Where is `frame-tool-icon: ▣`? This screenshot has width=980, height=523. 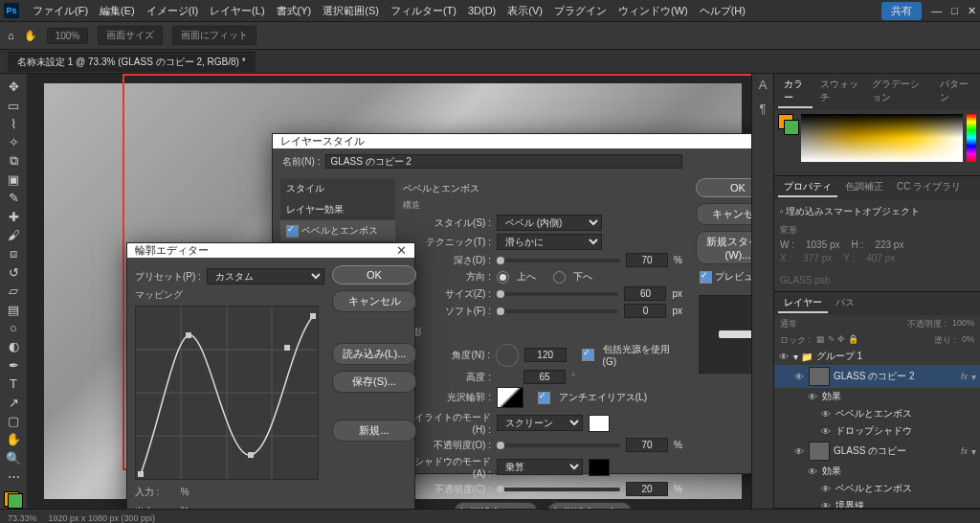 frame-tool-icon: ▣ is located at coordinates (13, 180).